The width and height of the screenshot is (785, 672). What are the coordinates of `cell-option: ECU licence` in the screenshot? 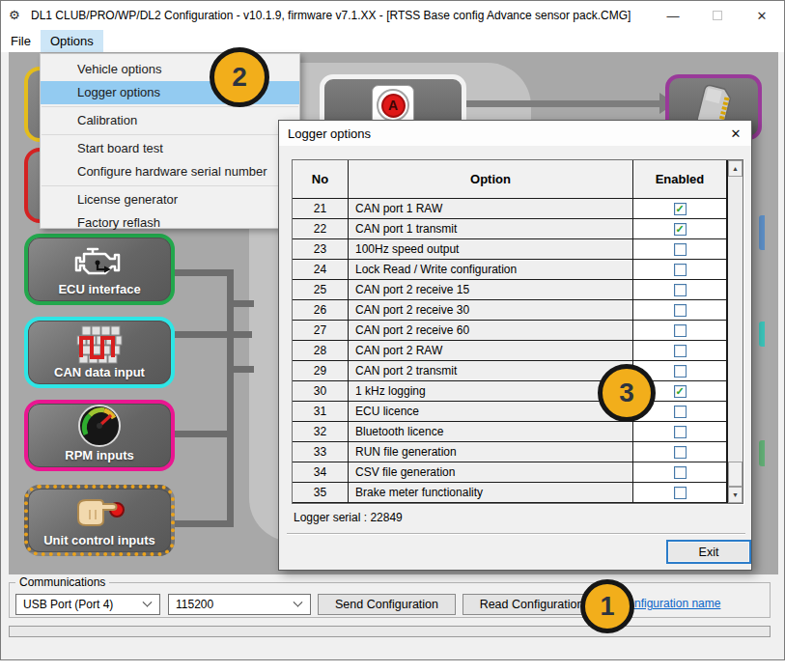 It's located at (491, 411).